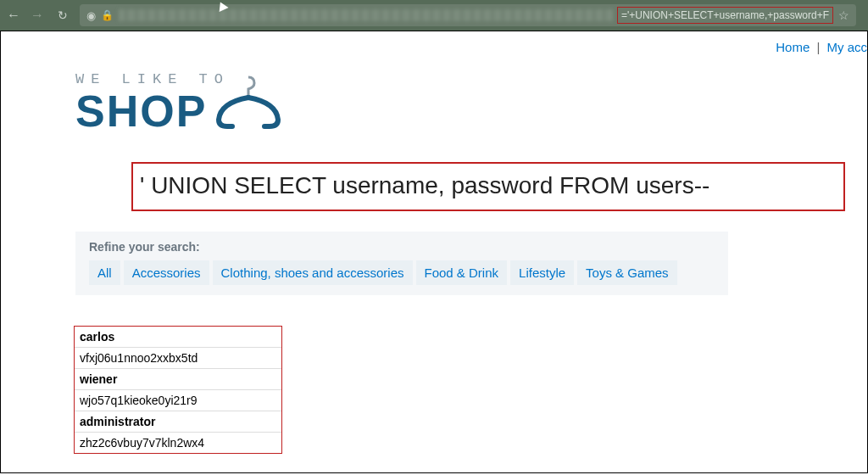  Describe the element at coordinates (178, 358) in the screenshot. I see `table-row: vfxj06u1nnoo2xxbx5td` at that location.